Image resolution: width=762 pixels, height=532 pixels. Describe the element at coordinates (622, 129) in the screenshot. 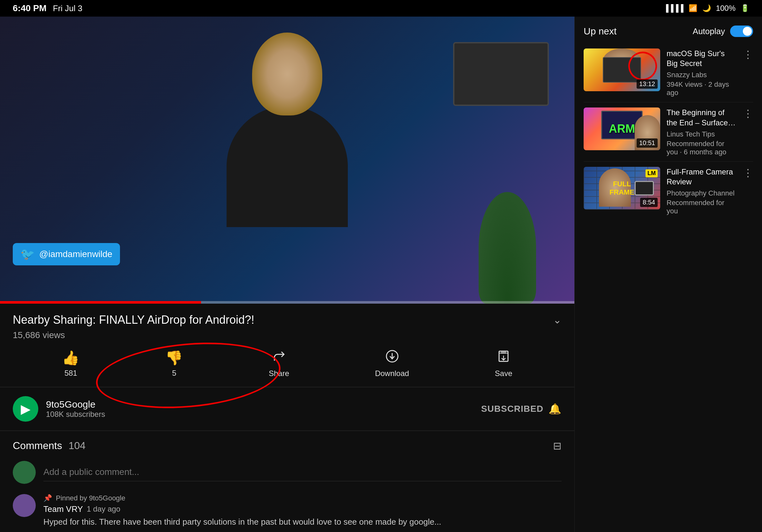

I see `thumbnail-2: ARM 10:51` at that location.